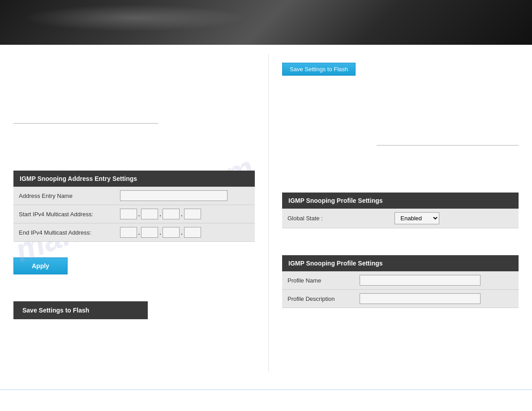 This screenshot has width=532, height=411. Describe the element at coordinates (134, 179) in the screenshot. I see `address-entry-table-title: IGMP Snooping Address Entry Settings` at that location.